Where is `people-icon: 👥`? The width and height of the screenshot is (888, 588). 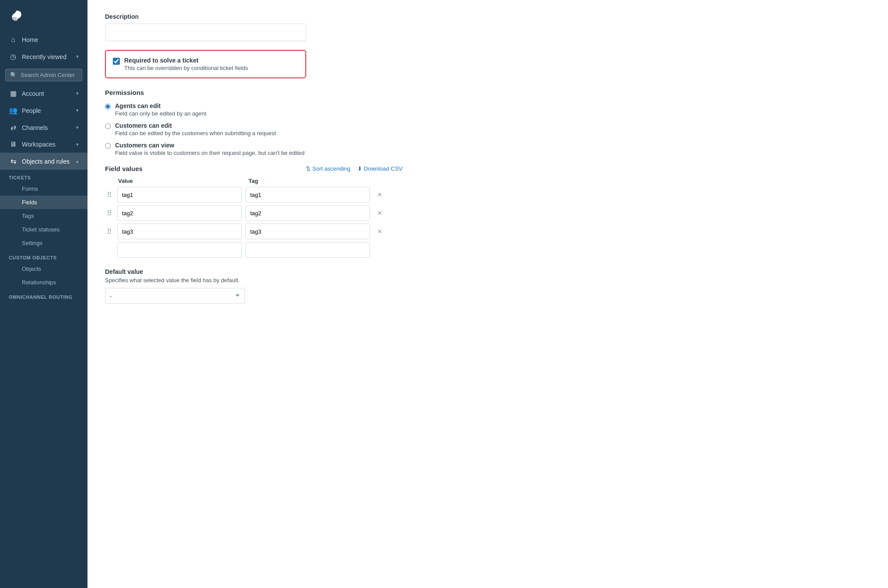 people-icon: 👥 is located at coordinates (13, 110).